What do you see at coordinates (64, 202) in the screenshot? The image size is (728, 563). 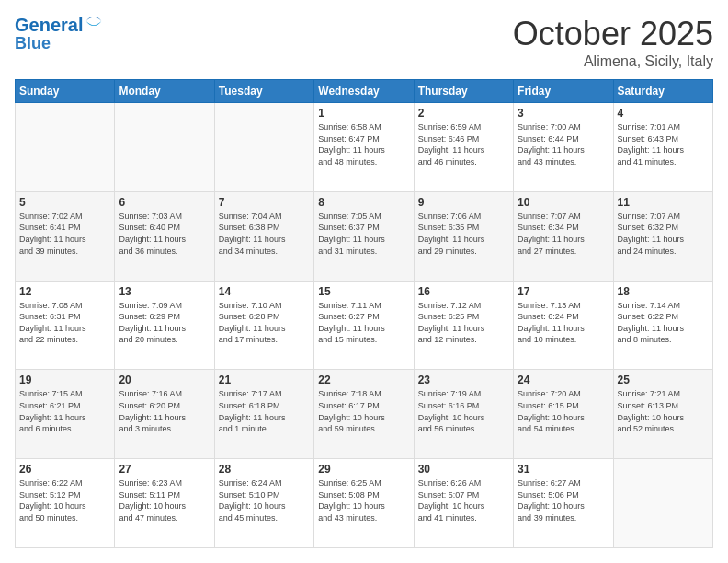 I see `day-number: 5` at bounding box center [64, 202].